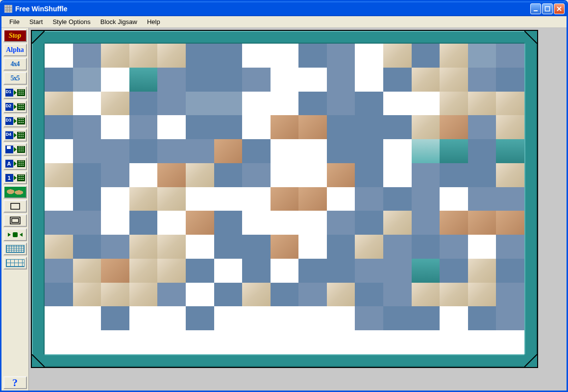  Describe the element at coordinates (15, 178) in the screenshot. I see `number-grid-button: 1` at that location.